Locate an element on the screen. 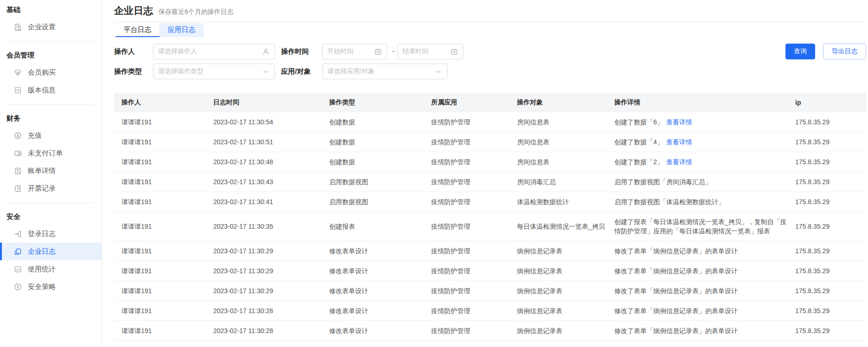 The width and height of the screenshot is (868, 347). sidebar-item-enterprise-log: 企业日志 is located at coordinates (51, 251).